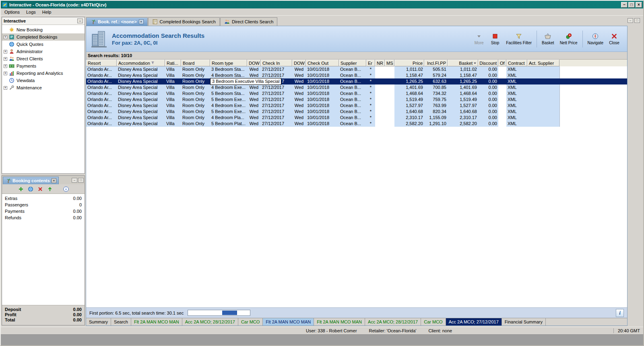  I want to click on column-header-check-out: Check Out, so click(322, 63).